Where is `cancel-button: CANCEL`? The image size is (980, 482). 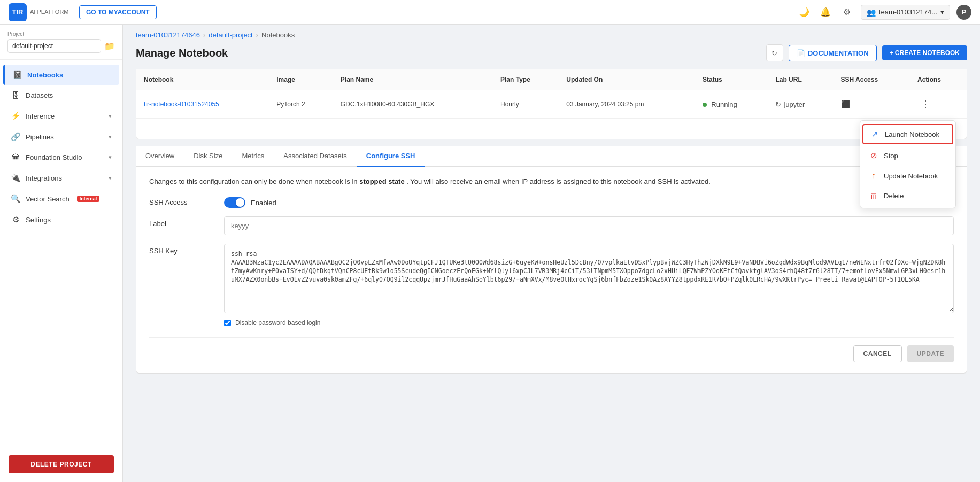
cancel-button: CANCEL is located at coordinates (878, 354).